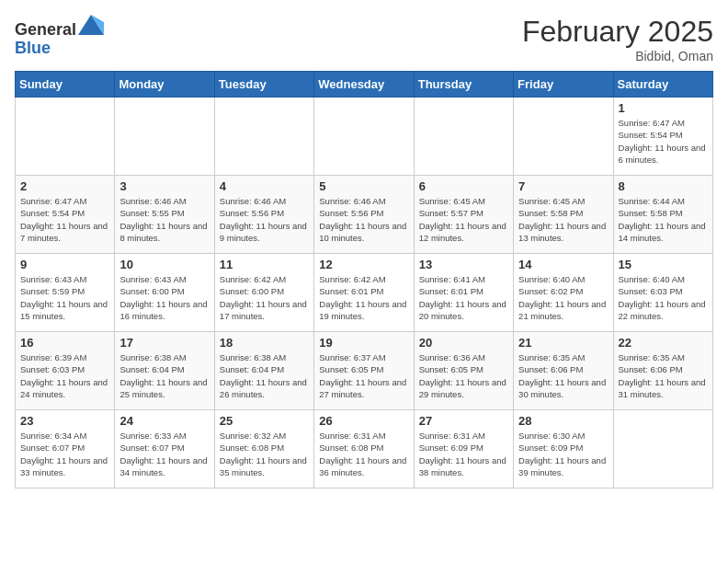 The height and width of the screenshot is (563, 728). Describe the element at coordinates (664, 186) in the screenshot. I see `day-number: 8` at that location.